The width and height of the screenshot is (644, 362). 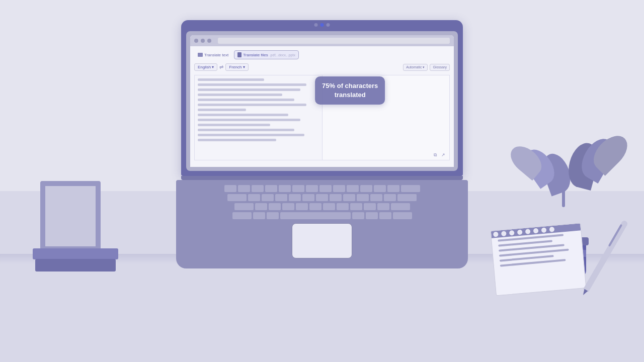 I want to click on trackpad-wrapper, so click(x=322, y=241).